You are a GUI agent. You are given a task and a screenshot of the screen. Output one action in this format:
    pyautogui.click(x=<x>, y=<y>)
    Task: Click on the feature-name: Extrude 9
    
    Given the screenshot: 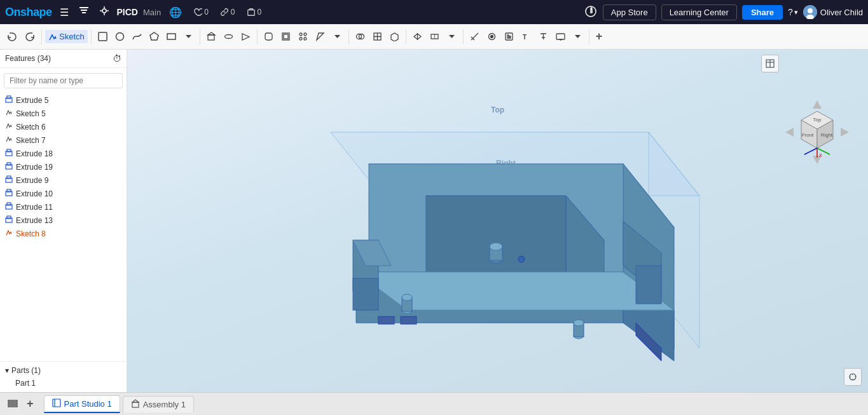 What is the action you would take?
    pyautogui.click(x=32, y=180)
    